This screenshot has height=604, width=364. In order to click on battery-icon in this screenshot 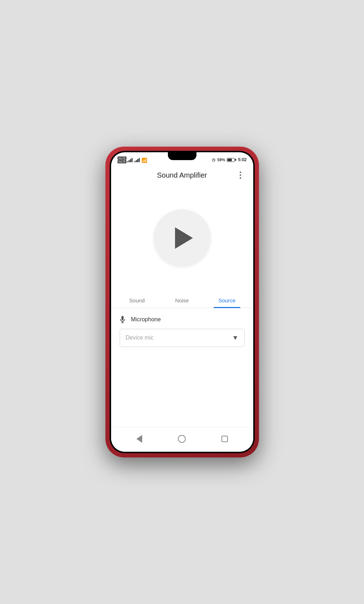, I will do `click(231, 160)`.